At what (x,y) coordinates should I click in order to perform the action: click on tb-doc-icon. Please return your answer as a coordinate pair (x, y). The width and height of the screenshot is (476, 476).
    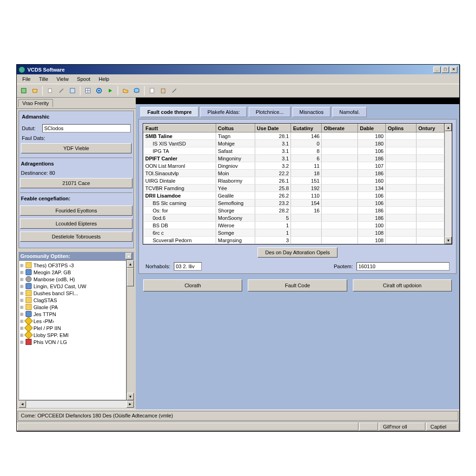
    Looking at the image, I should click on (152, 91).